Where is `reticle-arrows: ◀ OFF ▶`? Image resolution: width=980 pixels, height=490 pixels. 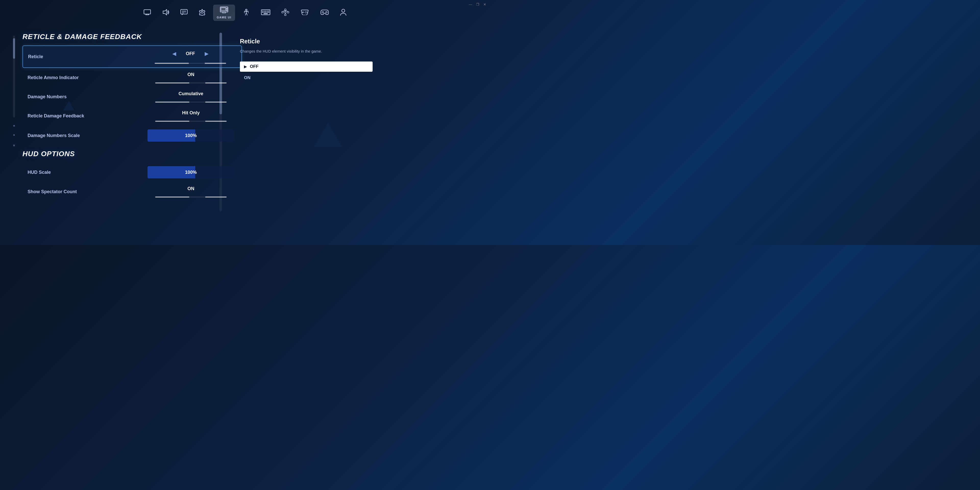
reticle-arrows: ◀ OFF ▶ is located at coordinates (190, 54).